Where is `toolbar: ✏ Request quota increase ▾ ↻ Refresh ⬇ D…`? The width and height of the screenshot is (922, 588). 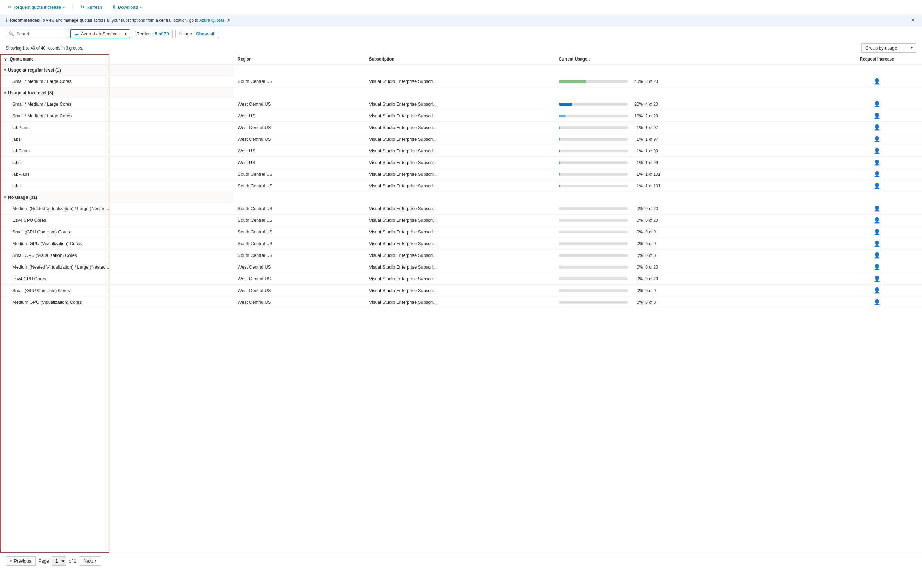
toolbar: ✏ Request quota increase ▾ ↻ Refresh ⬇ D… is located at coordinates (461, 7).